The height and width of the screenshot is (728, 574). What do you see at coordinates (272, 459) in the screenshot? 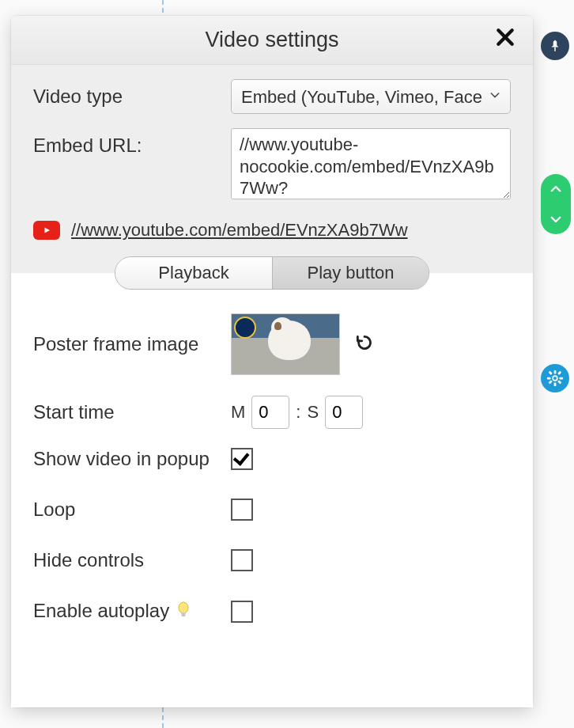
I see `show-in-popup-row: Show video in popup` at bounding box center [272, 459].